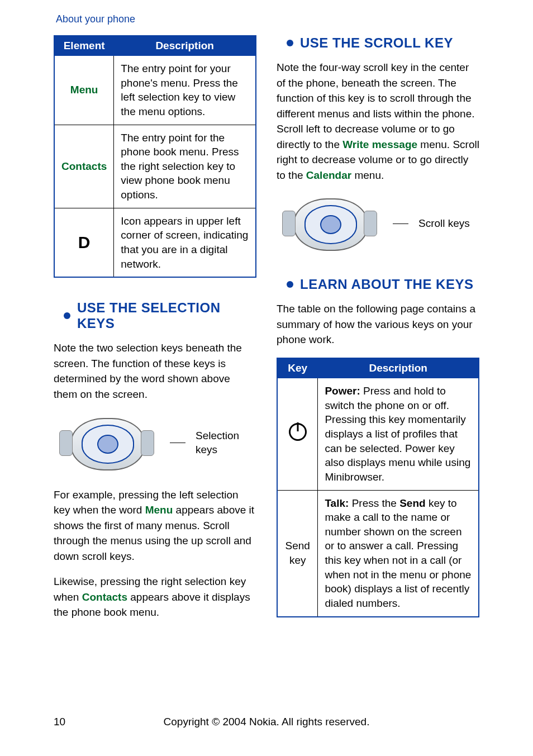 The width and height of the screenshot is (533, 756). Describe the element at coordinates (336, 503) in the screenshot. I see `talk-label: Talk:` at that location.